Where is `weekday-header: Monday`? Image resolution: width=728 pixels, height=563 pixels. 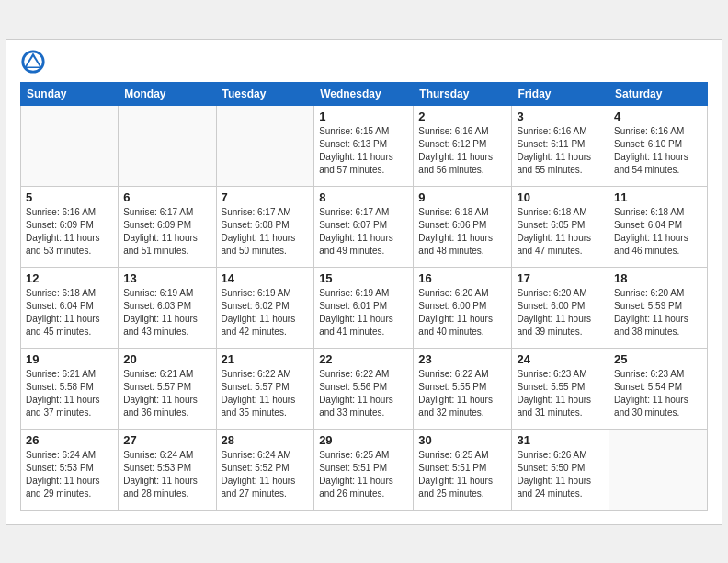
weekday-header: Monday is located at coordinates (167, 94).